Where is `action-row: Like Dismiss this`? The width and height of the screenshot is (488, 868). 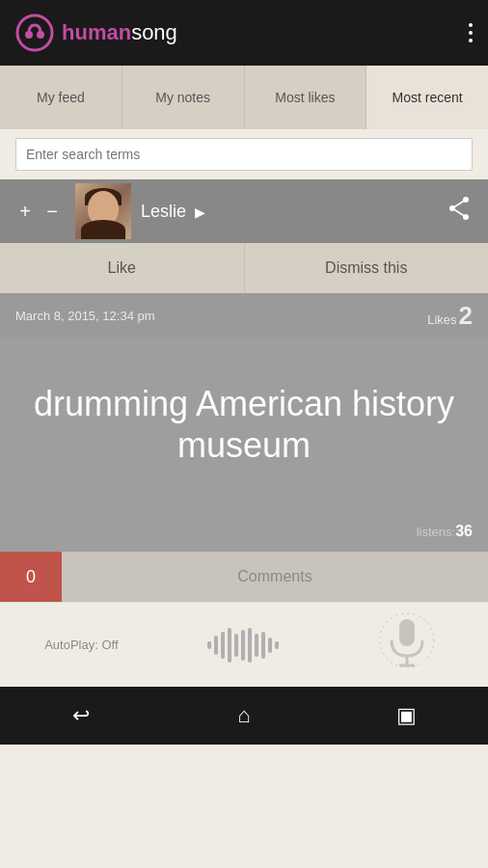 action-row: Like Dismiss this is located at coordinates (244, 268).